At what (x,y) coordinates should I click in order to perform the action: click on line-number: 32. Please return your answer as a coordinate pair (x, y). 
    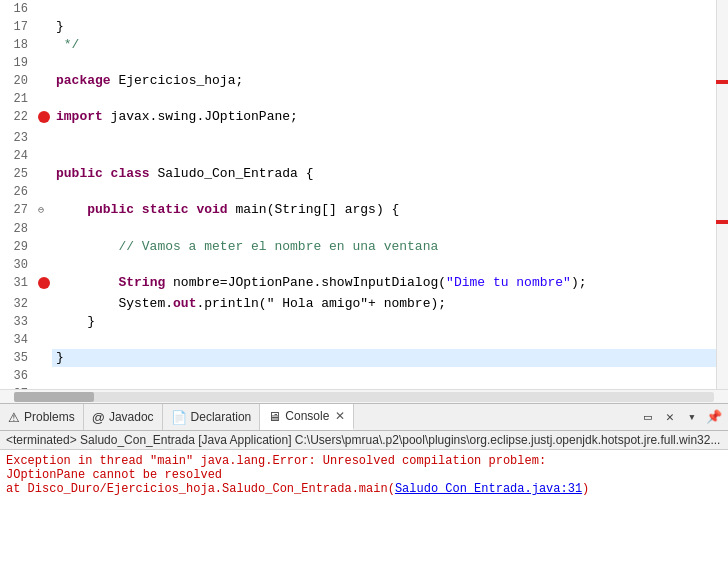
    Looking at the image, I should click on (18, 304).